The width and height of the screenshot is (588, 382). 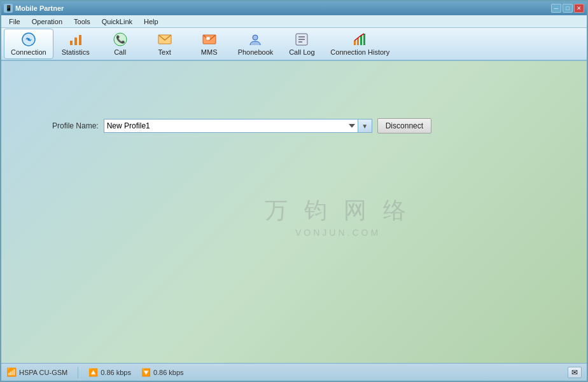 What do you see at coordinates (120, 39) in the screenshot?
I see `call-icon: 📞` at bounding box center [120, 39].